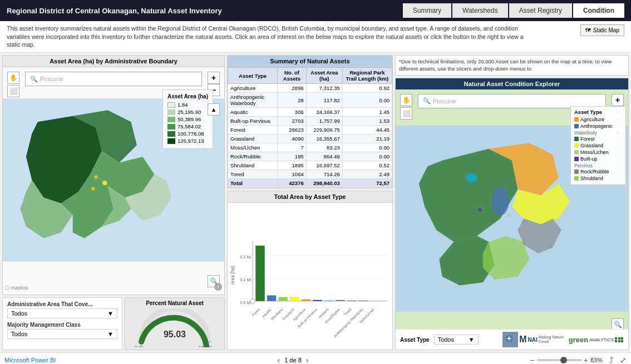 The width and height of the screenshot is (631, 364). What do you see at coordinates (406, 100) in the screenshot?
I see `right-map-pan-icon: ✋` at bounding box center [406, 100].